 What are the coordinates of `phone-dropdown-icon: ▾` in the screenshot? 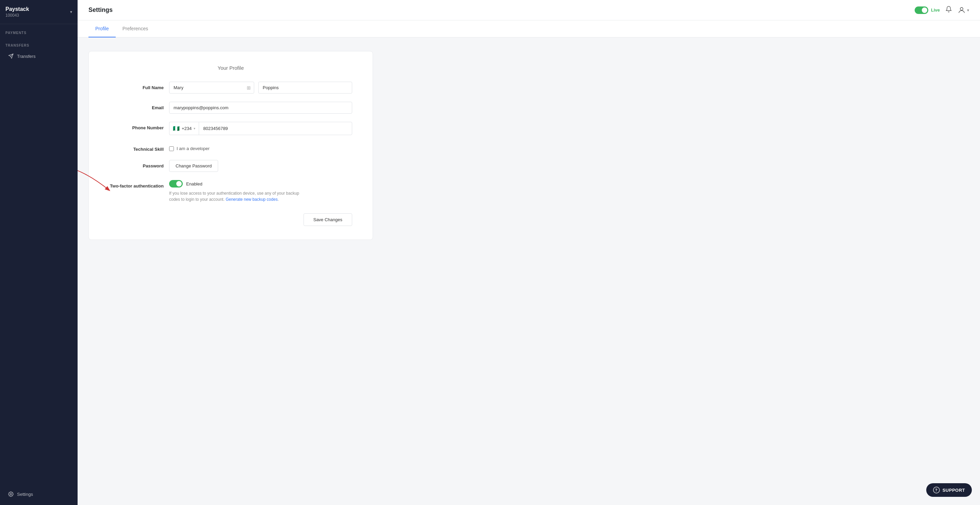 It's located at (194, 129).